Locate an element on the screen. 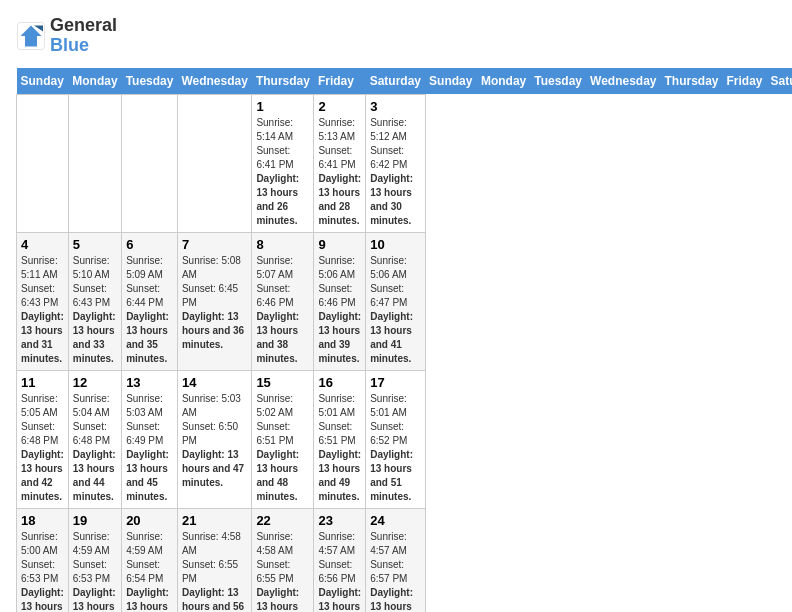 The height and width of the screenshot is (612, 792). day-number: 15 is located at coordinates (282, 382).